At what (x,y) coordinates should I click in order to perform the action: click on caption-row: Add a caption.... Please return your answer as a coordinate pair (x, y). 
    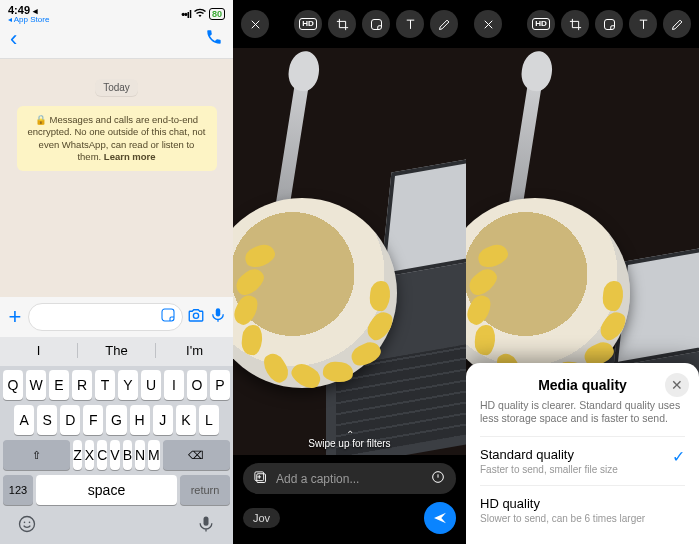
    Looking at the image, I should click on (350, 476).